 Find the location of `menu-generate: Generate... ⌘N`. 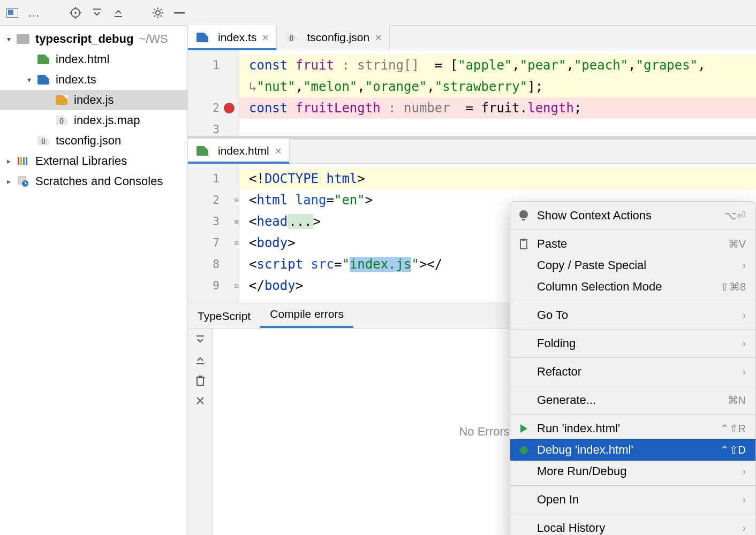

menu-generate: Generate... ⌘N is located at coordinates (633, 400).